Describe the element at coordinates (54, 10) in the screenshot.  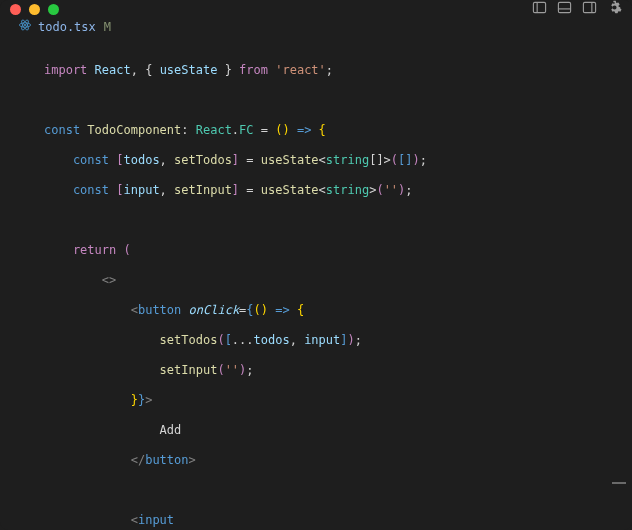
I see `maximize-window-button` at that location.